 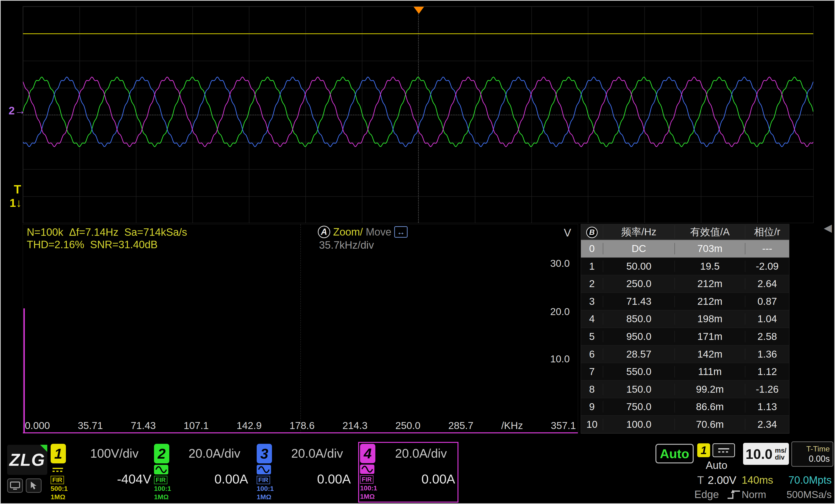 I want to click on fft-xlabel: 250.0, so click(x=408, y=426).